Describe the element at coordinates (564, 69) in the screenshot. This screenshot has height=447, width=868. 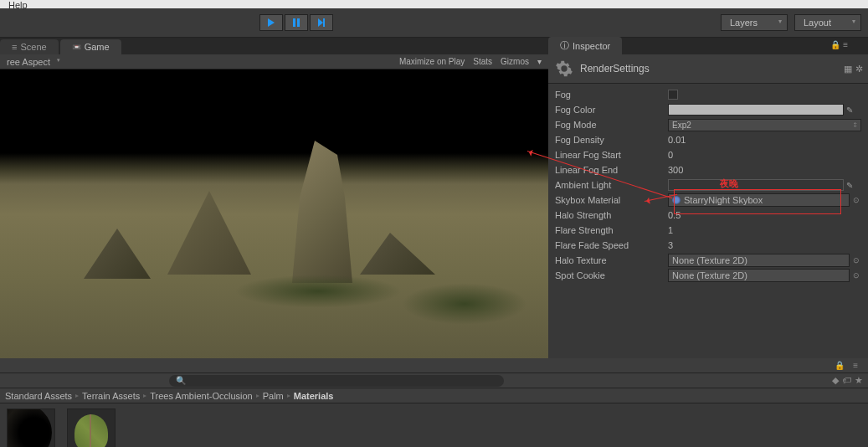
I see `gear-icon` at that location.